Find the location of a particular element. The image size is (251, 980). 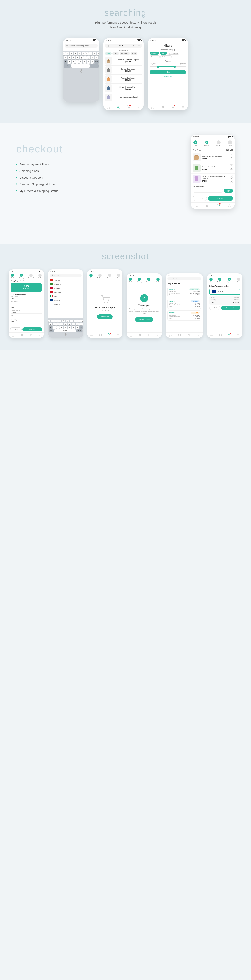

country-item-pa: Panama is located at coordinates (65, 304).